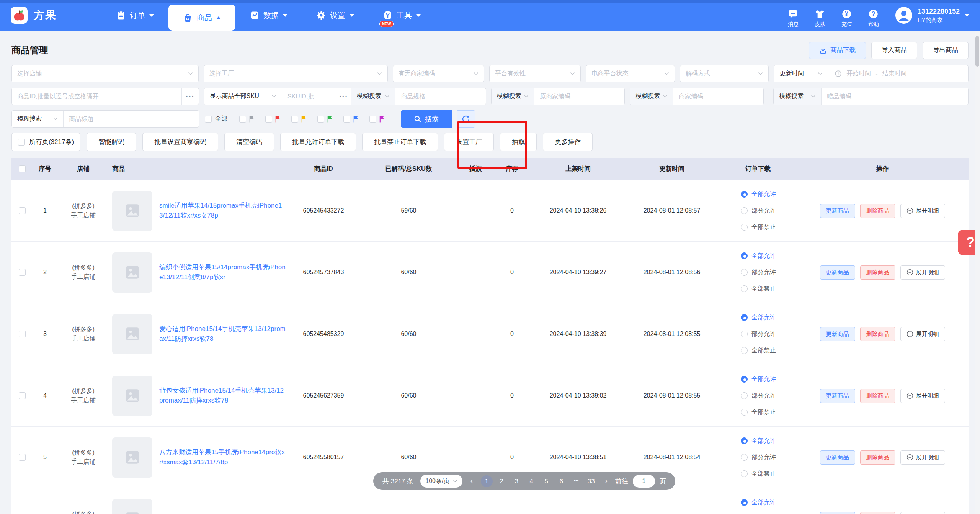  Describe the element at coordinates (568, 142) in the screenshot. I see `more-actions-button: 更多操作` at that location.